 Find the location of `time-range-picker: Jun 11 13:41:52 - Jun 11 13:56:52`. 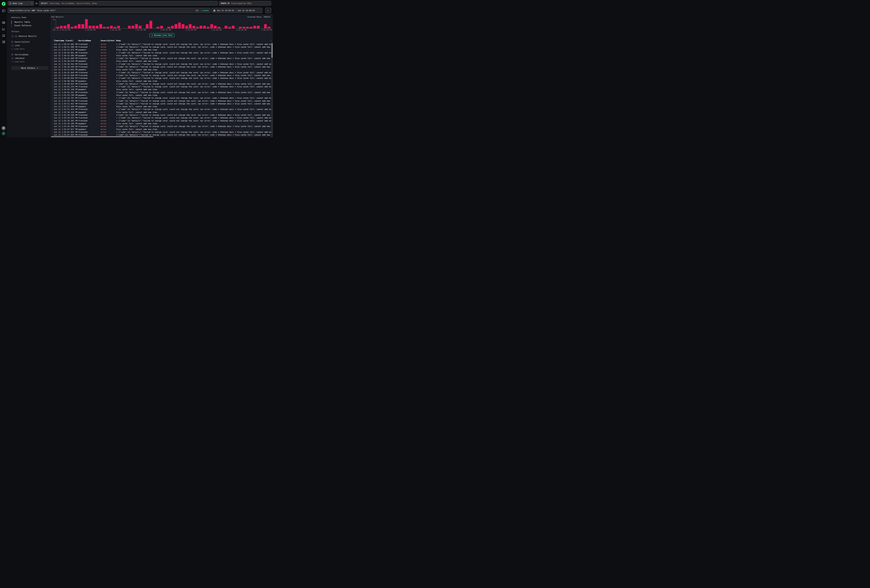

time-range-picker: Jun 11 13:41:52 - Jun 11 13:56:52 is located at coordinates (237, 10).